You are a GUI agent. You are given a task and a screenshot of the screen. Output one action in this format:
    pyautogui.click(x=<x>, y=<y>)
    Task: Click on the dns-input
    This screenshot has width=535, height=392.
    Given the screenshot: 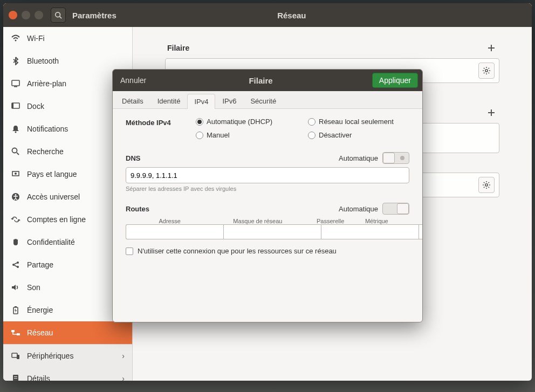 What is the action you would take?
    pyautogui.click(x=268, y=175)
    